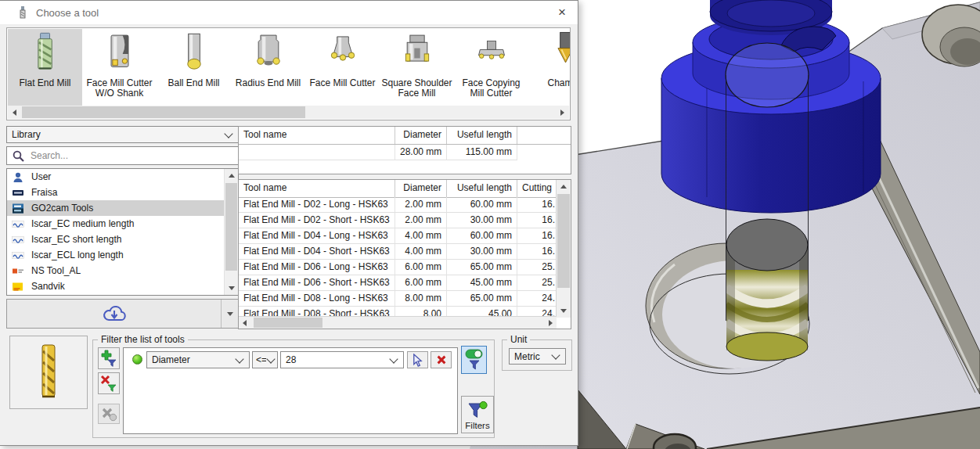  What do you see at coordinates (518, 339) in the screenshot?
I see `unit-group-label: Unit` at bounding box center [518, 339].